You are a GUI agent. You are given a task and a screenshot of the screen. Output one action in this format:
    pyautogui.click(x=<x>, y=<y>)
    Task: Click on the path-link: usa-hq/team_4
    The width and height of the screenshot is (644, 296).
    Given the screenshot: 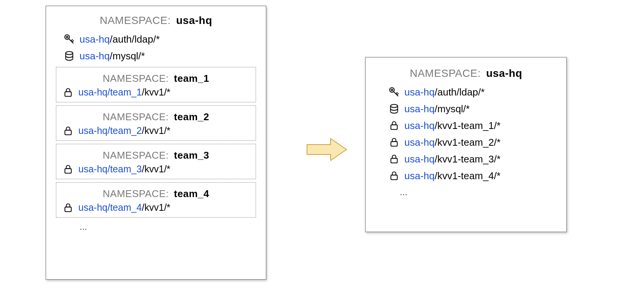 What is the action you would take?
    pyautogui.click(x=110, y=208)
    